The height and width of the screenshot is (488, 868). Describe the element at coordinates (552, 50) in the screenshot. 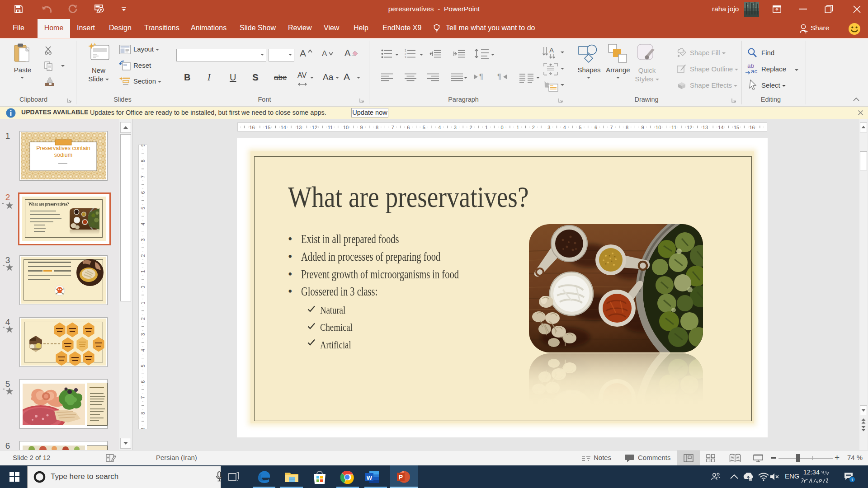

I see `svg-text: A` at that location.